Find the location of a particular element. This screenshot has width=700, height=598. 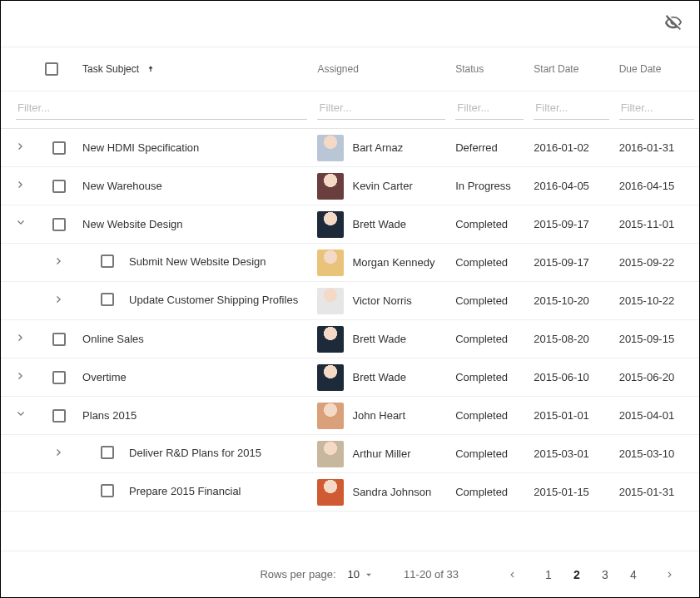

table-row: Update Customer Shipping Profiles Victor… is located at coordinates (350, 301).